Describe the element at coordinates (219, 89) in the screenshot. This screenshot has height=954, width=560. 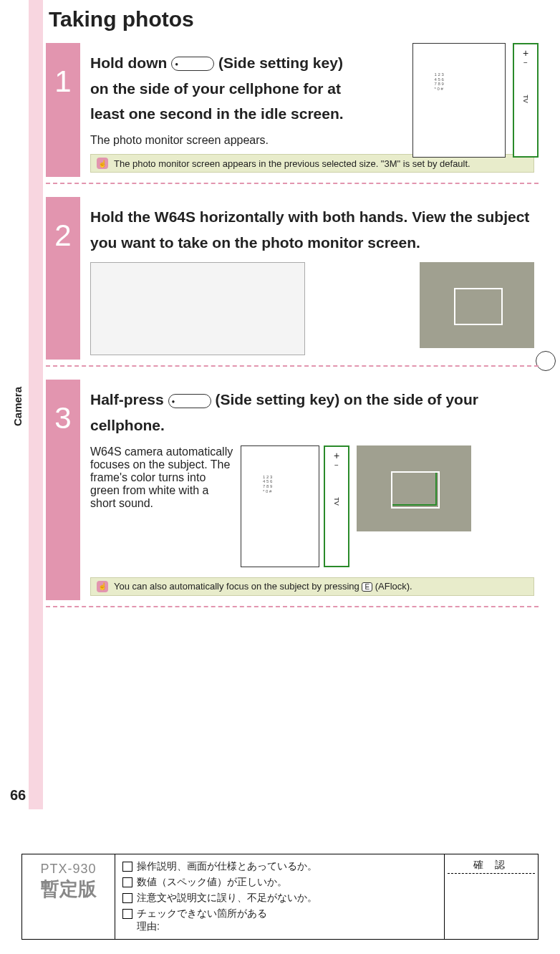
I see `step-heading: Hold down (Side setting key) on the side…` at that location.